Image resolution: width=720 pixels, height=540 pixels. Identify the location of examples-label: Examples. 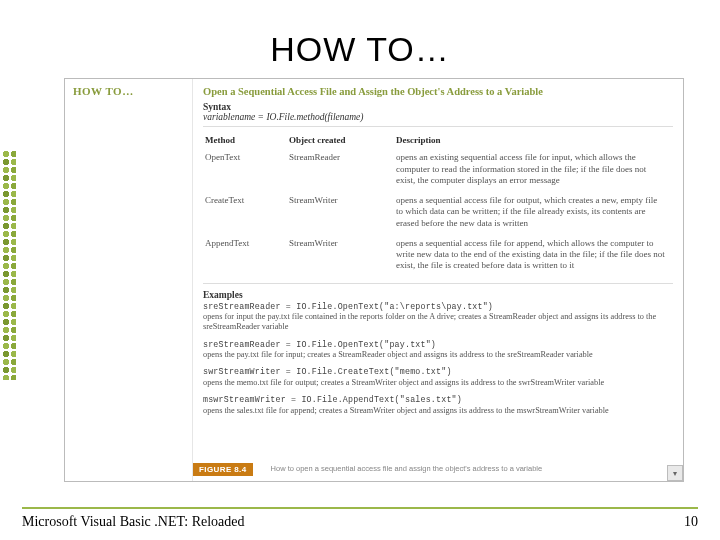
(438, 295).